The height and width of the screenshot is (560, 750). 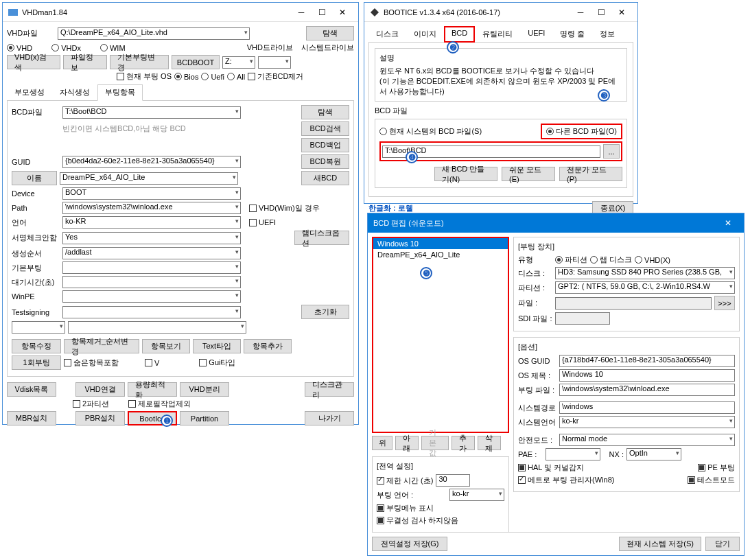 I want to click on oneboot-button: 1회부팅, so click(x=36, y=362).